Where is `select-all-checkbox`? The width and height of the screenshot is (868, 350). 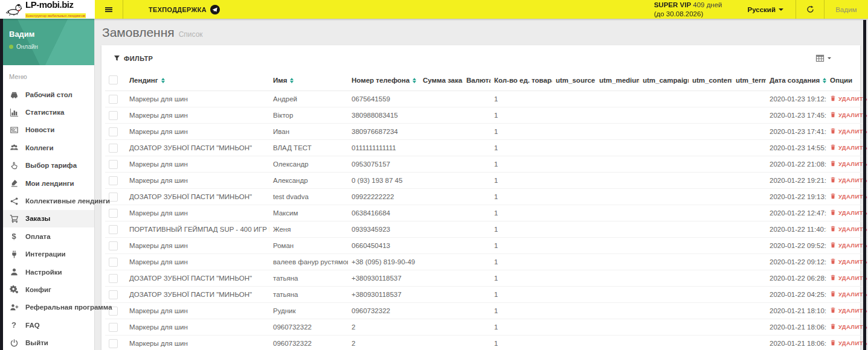
select-all-checkbox is located at coordinates (114, 80).